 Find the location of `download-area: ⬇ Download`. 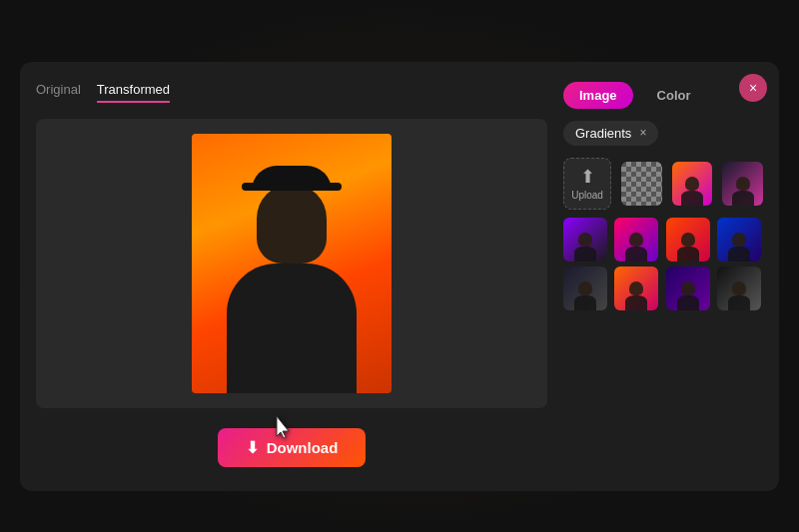

download-area: ⬇ Download is located at coordinates (292, 447).